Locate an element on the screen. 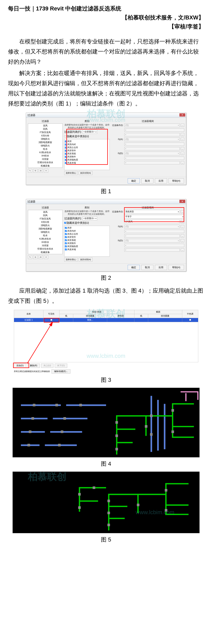  add-button: 添加(D) is located at coordinates (20, 366).